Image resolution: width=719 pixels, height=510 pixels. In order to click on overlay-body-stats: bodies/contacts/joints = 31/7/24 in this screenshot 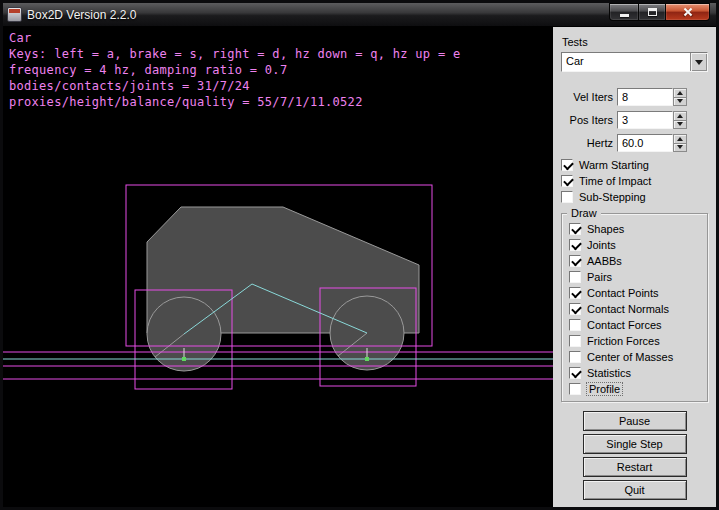, I will do `click(130, 86)`.